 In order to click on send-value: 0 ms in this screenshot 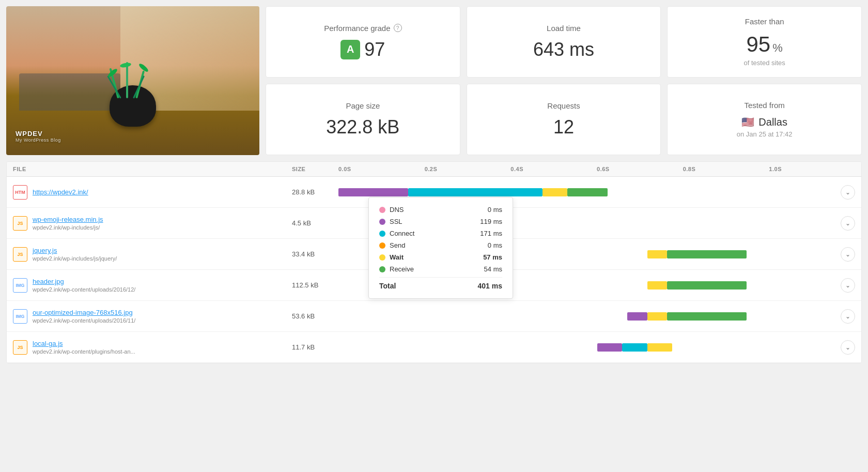, I will do `click(495, 245)`.